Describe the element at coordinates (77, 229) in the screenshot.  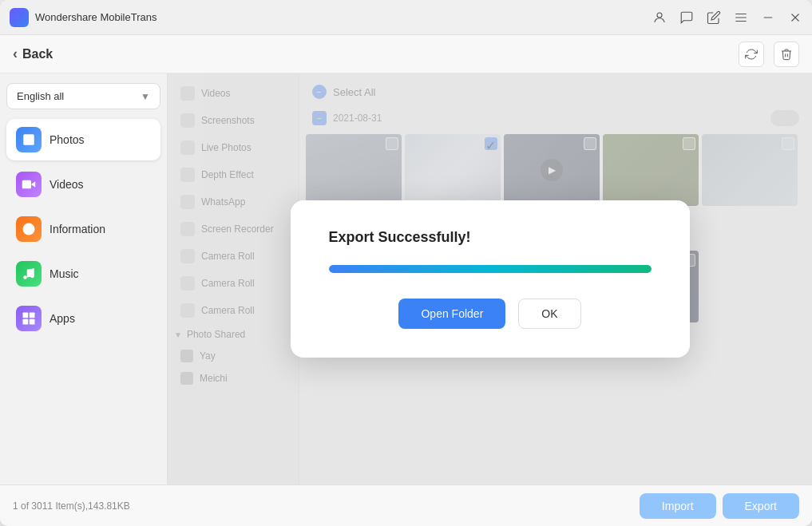
I see `information-label: Information` at that location.